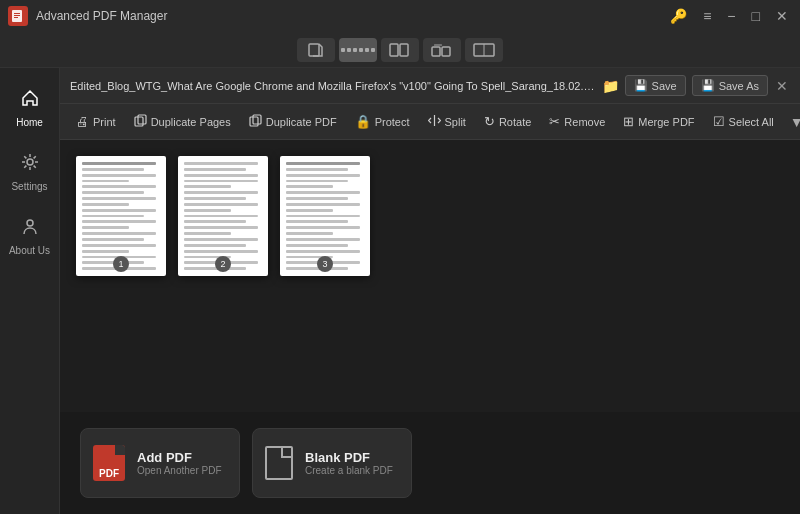 This screenshot has width=800, height=514. I want to click on blank-pdf-title: Blank PDF, so click(349, 458).